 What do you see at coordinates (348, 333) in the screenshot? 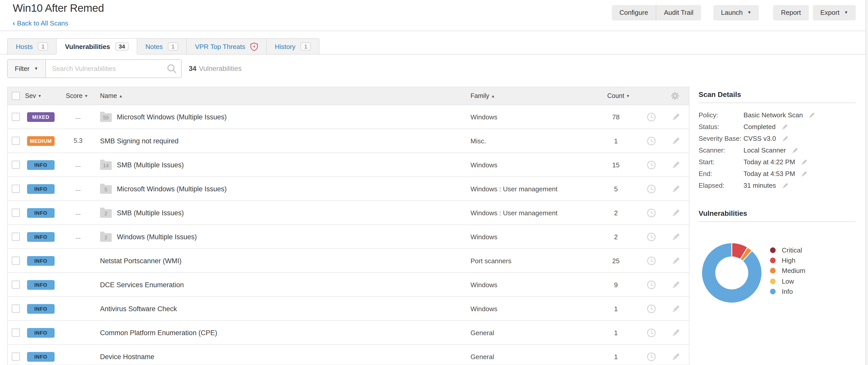
I see `table-row: INFO Common Platform Enumeration (CPE) G…` at bounding box center [348, 333].